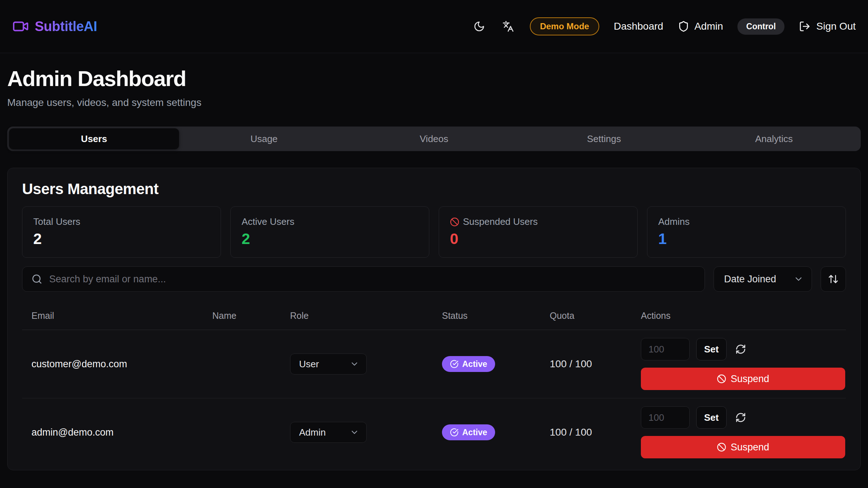  What do you see at coordinates (363, 279) in the screenshot?
I see `search-input` at bounding box center [363, 279].